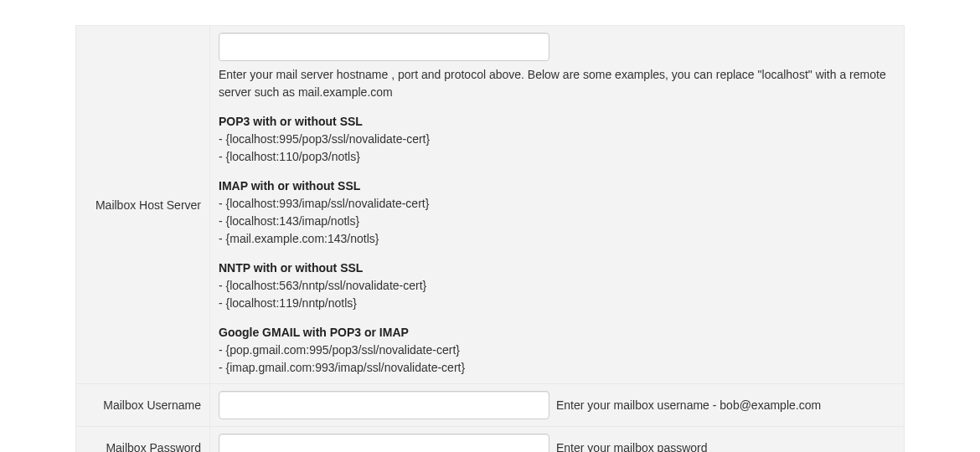 The height and width of the screenshot is (452, 980). What do you see at coordinates (143, 204) in the screenshot?
I see `label-mailbox-host: Mailbox Host Server` at bounding box center [143, 204].